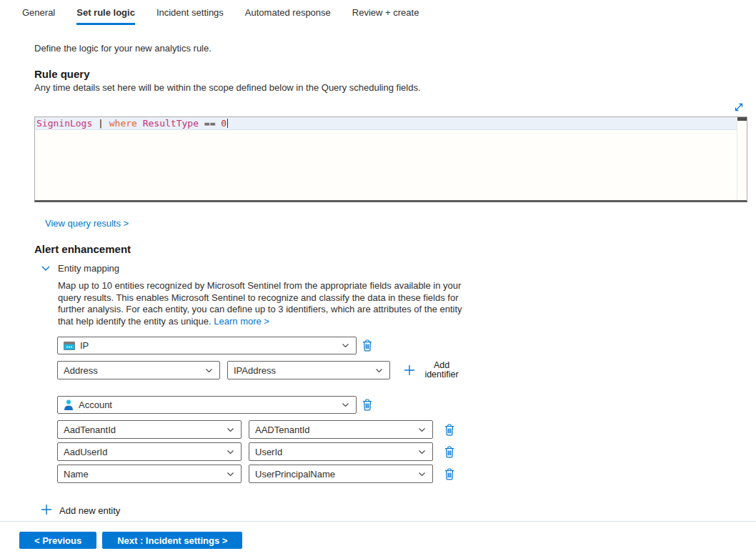 The image size is (756, 556). I want to click on expand-editor-icon, so click(739, 107).